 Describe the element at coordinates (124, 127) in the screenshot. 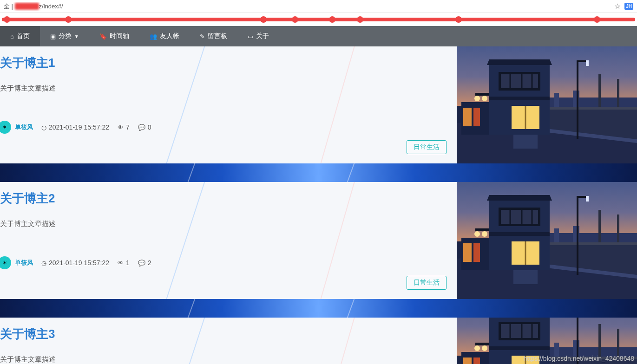

I see `post-views: 👁7` at that location.